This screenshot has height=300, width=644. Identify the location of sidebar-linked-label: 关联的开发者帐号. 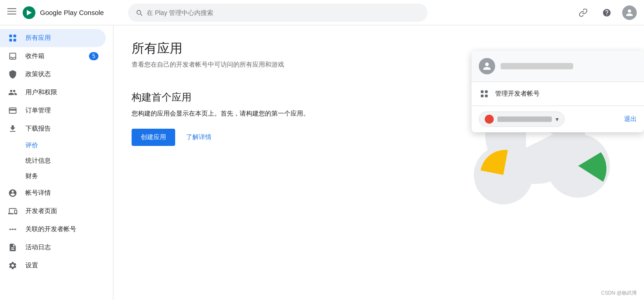
(62, 229).